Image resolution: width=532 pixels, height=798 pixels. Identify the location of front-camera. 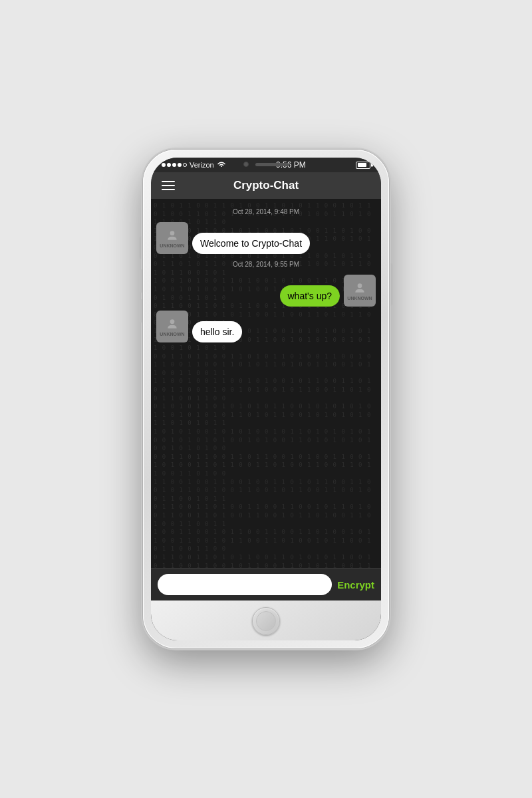
(246, 164).